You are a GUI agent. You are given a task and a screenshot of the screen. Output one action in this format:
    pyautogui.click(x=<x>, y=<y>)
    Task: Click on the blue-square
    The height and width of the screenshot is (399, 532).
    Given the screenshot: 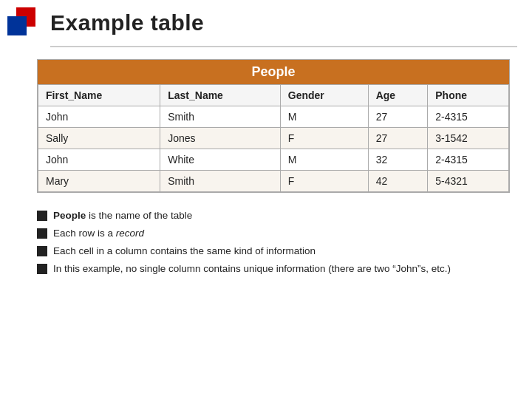 What is the action you would take?
    pyautogui.click(x=17, y=26)
    